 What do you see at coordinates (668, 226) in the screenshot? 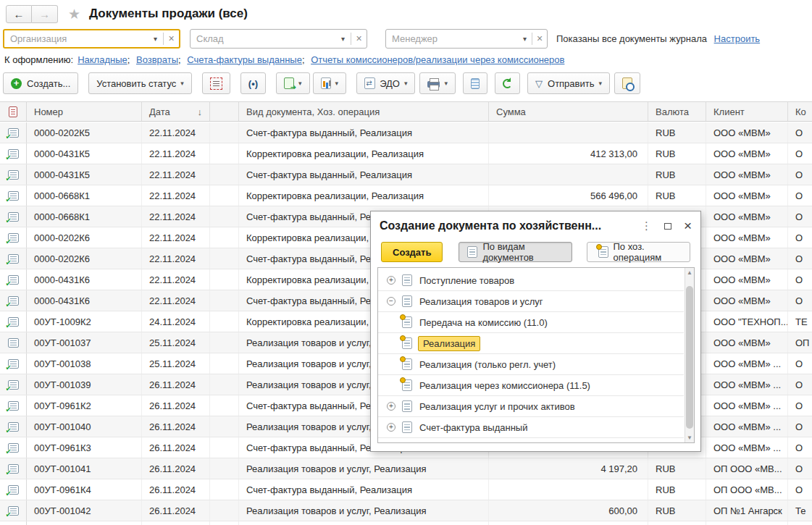
I see `dialog-maximize-icon` at bounding box center [668, 226].